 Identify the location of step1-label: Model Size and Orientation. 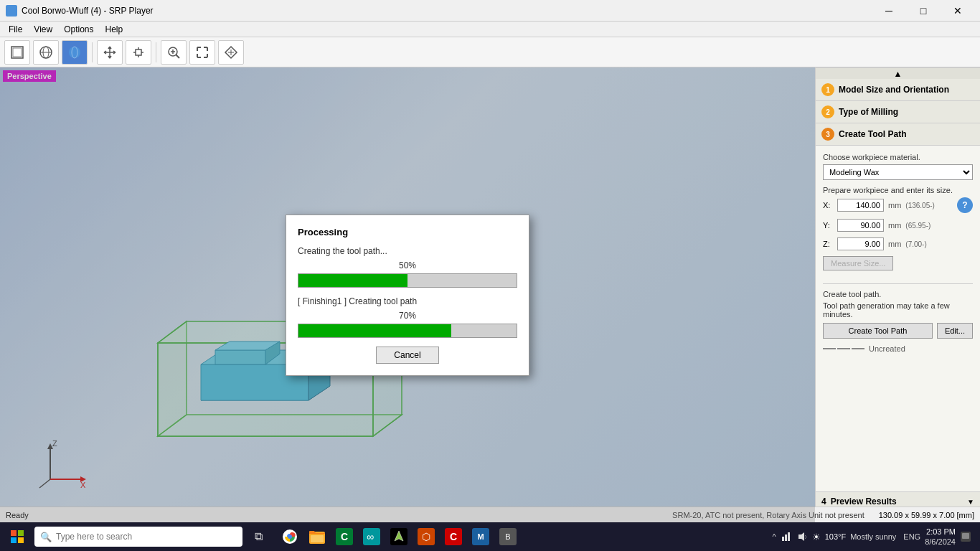
(894, 90).